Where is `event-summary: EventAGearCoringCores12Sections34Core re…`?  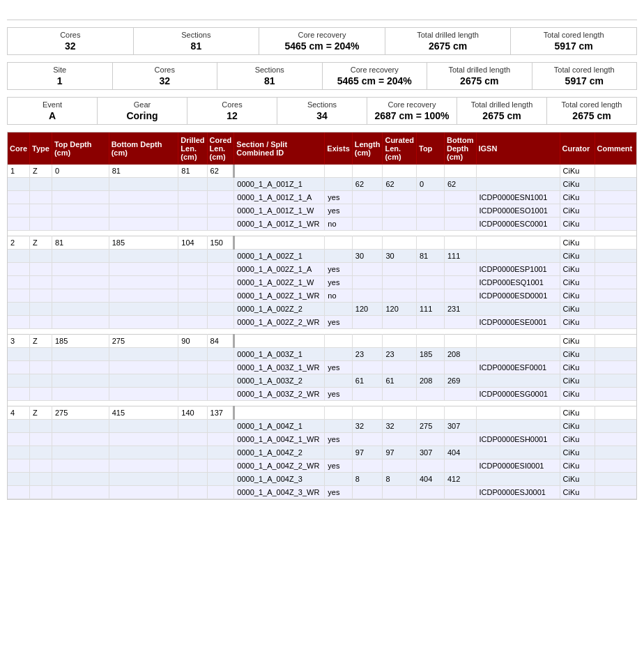
event-summary: EventAGearCoringCores12Sections34Core re… is located at coordinates (322, 111).